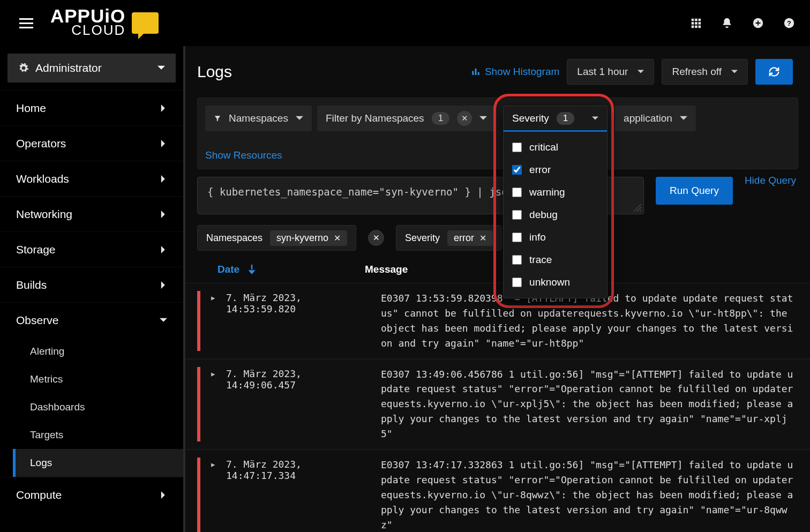  Describe the element at coordinates (376, 238) in the screenshot. I see `clear-namespace-group-icon: ✕` at that location.